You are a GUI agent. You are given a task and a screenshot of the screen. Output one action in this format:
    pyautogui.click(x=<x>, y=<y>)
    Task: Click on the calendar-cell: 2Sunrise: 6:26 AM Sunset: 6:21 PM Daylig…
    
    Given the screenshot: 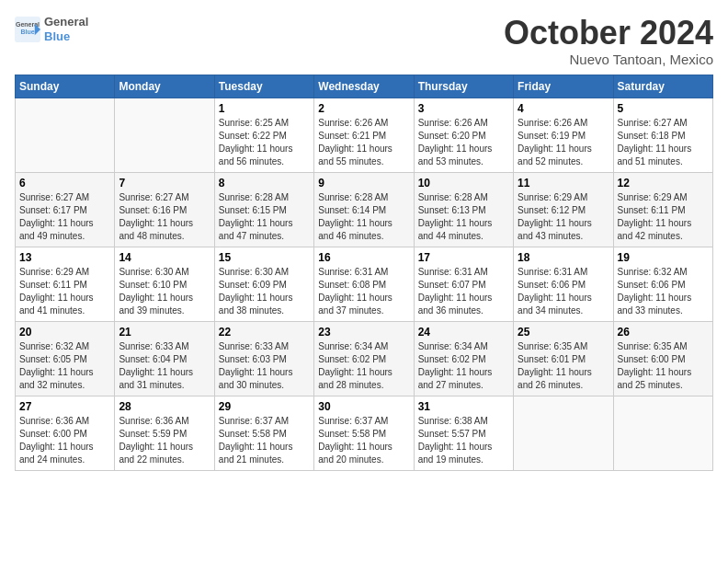 What is the action you would take?
    pyautogui.click(x=364, y=134)
    